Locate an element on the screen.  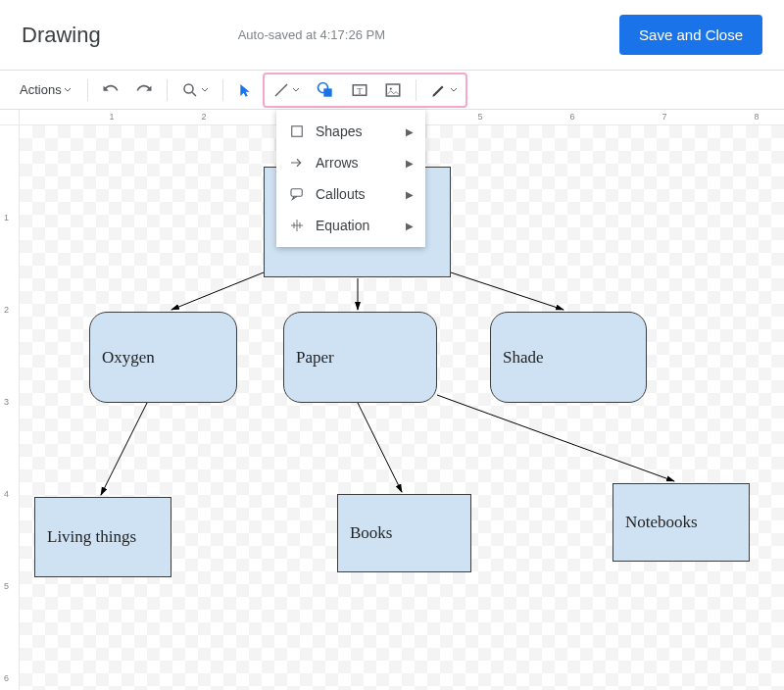
menu-item-equation: Equation ▶ is located at coordinates (351, 225).